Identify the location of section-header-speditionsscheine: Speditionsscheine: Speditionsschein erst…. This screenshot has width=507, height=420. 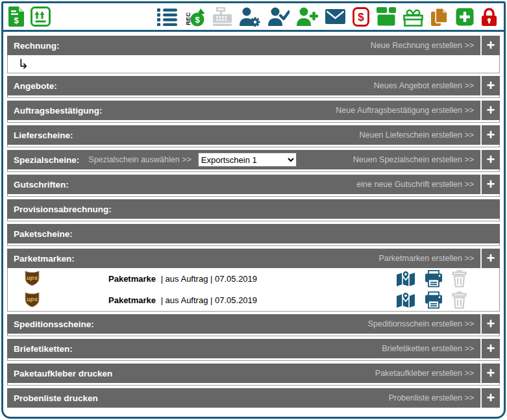
(253, 324).